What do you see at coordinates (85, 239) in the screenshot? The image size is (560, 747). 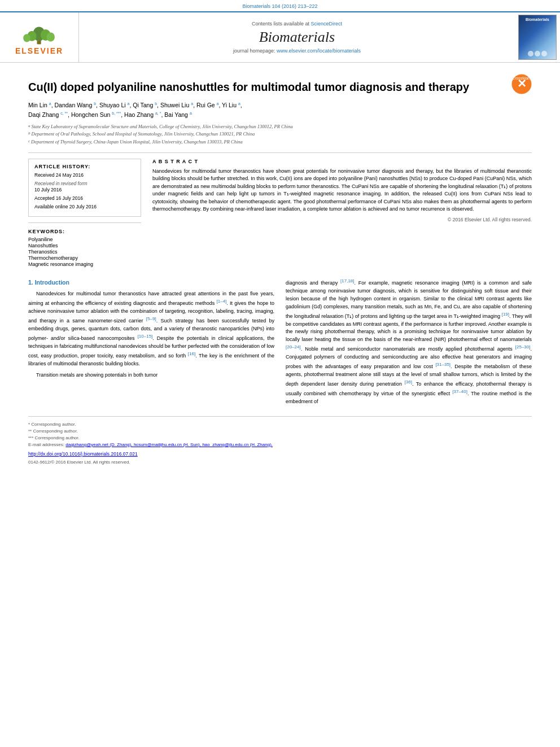 I see `keyword-1: Polyaniline` at bounding box center [85, 239].